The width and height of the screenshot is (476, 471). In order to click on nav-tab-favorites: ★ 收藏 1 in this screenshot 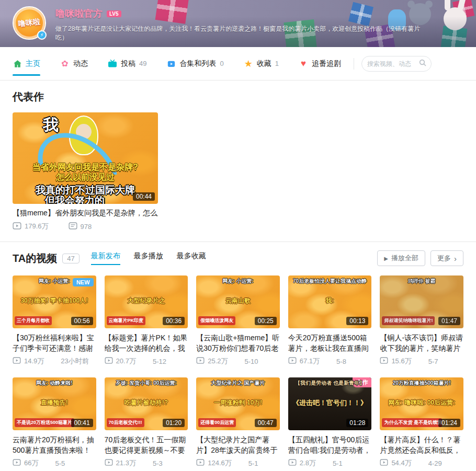, I will do `click(262, 64)`.